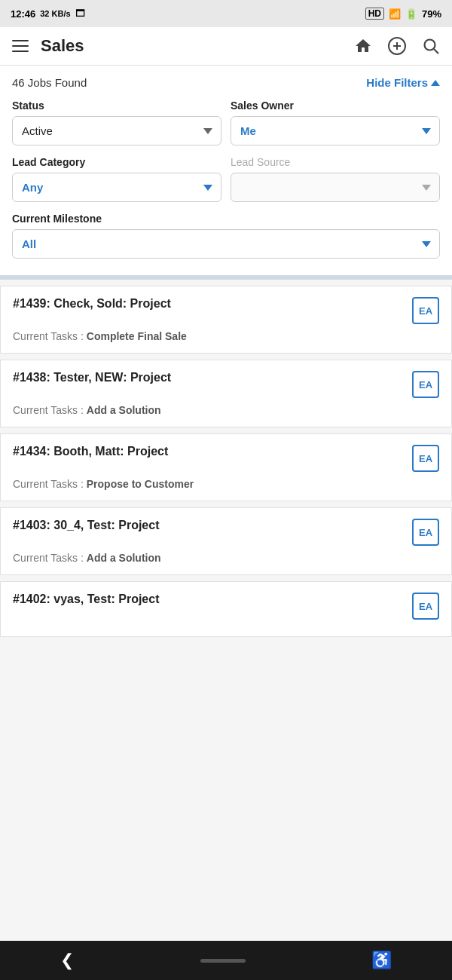 This screenshot has width=452, height=980. What do you see at coordinates (55, 14) in the screenshot?
I see `network-speed: 32 KB/s` at bounding box center [55, 14].